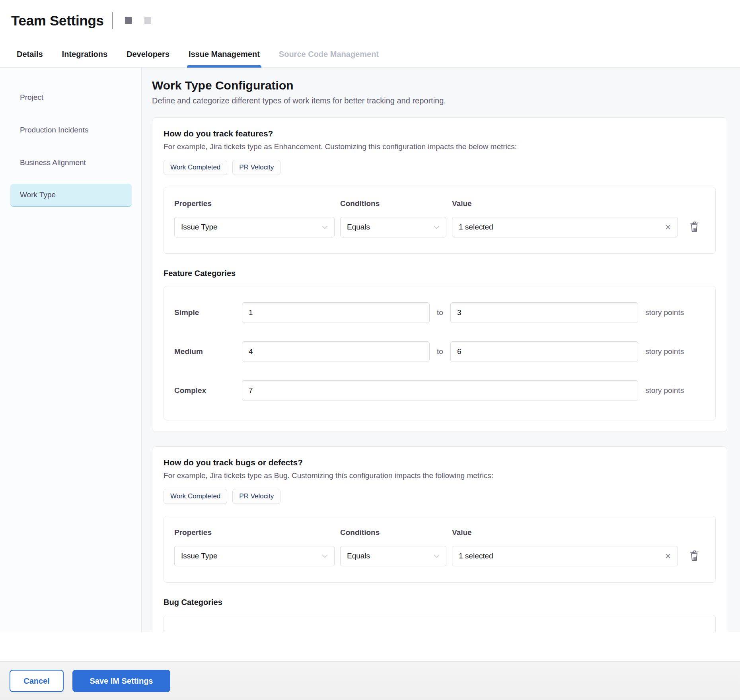  Describe the element at coordinates (440, 313) in the screenshot. I see `category-row-simple: Simple to story points` at that location.